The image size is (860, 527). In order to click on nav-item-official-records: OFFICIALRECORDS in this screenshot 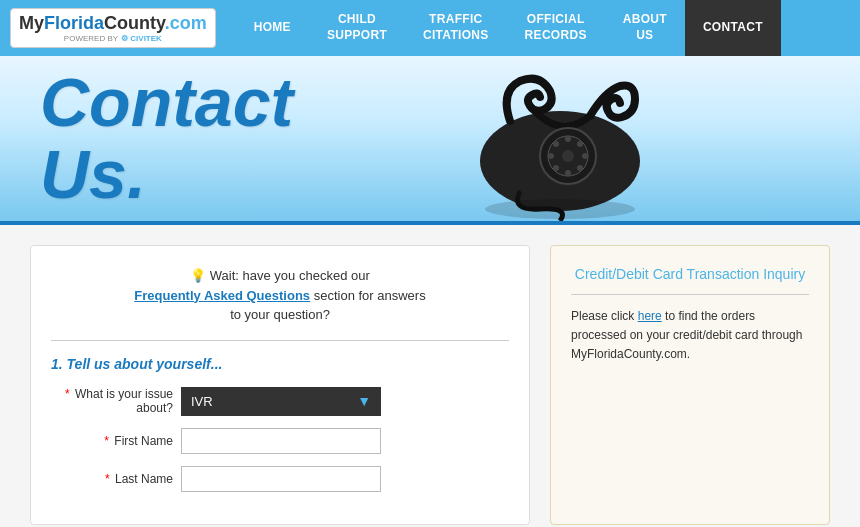, I will do `click(556, 28)`.